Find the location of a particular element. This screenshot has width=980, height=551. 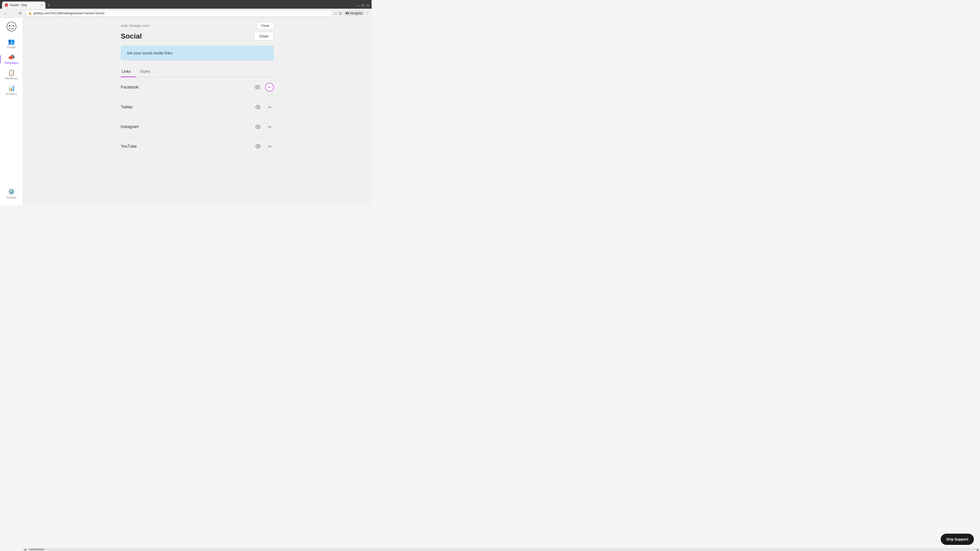

social-row-twitter: Twitter ✏ is located at coordinates (197, 107).